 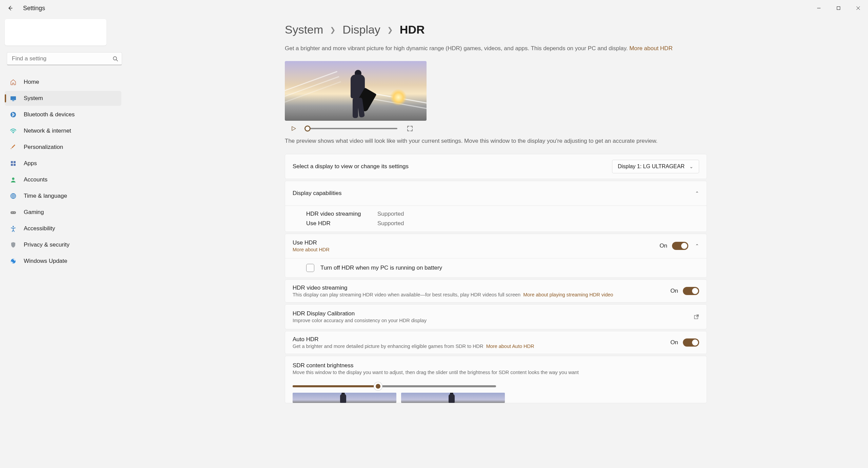 I want to click on cap-key: HDR video streaming, so click(x=342, y=214).